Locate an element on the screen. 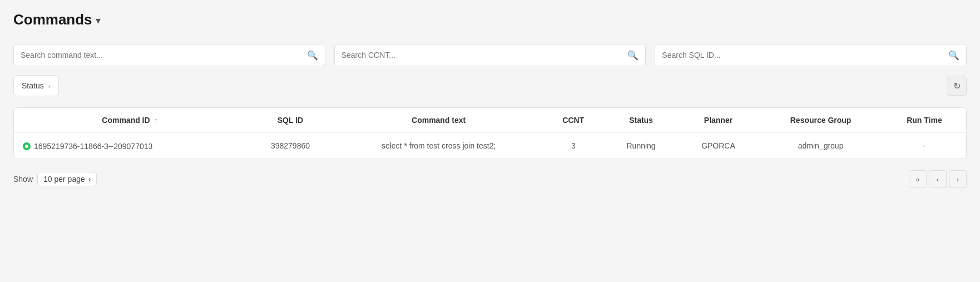  cell-planner: GPORCA is located at coordinates (719, 146).